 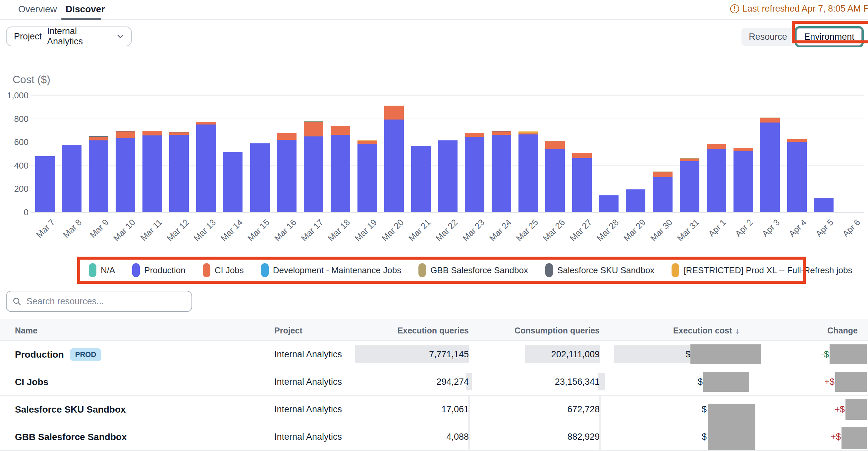 I want to click on prod-badge: PROD, so click(x=86, y=355).